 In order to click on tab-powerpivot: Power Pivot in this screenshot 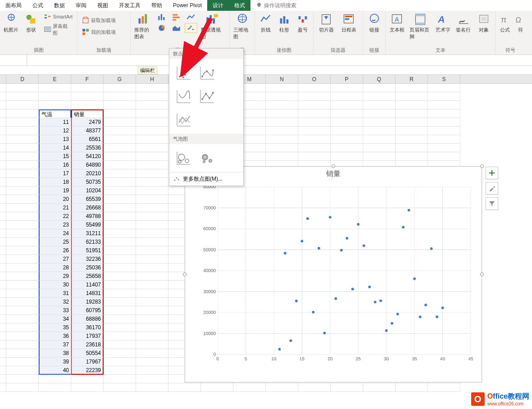, I will do `click(187, 5)`.